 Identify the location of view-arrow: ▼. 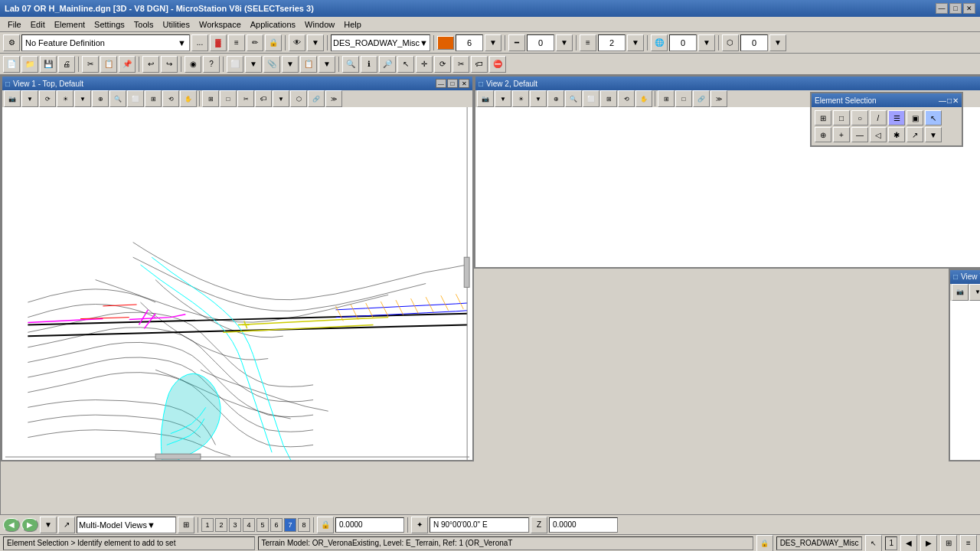
(315, 43).